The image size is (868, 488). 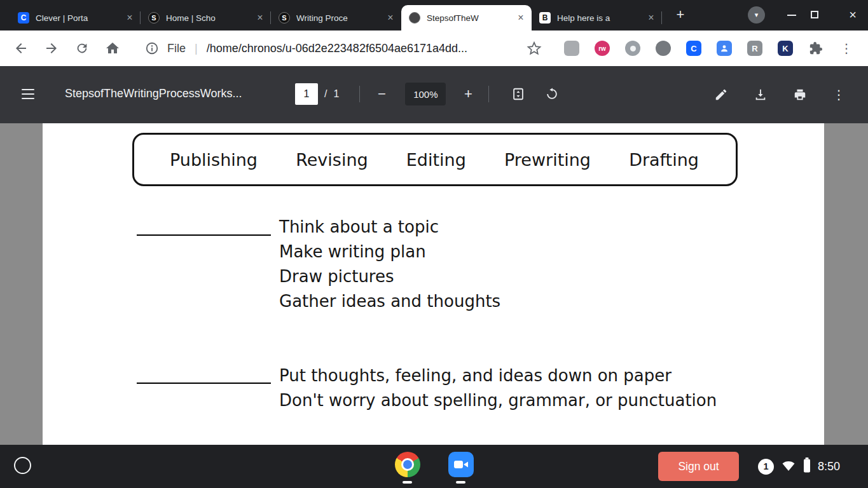 What do you see at coordinates (498, 376) in the screenshot?
I see `clue-line: Put thoughts, feeling, and ideas down on…` at bounding box center [498, 376].